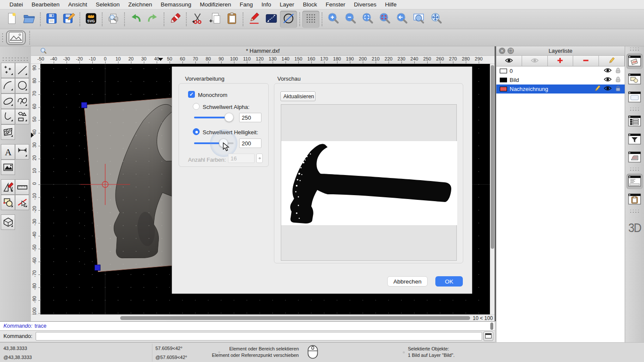 This screenshot has width=644, height=362. What do you see at coordinates (91, 19) in the screenshot?
I see `svg-export-button: SVG` at bounding box center [91, 19].